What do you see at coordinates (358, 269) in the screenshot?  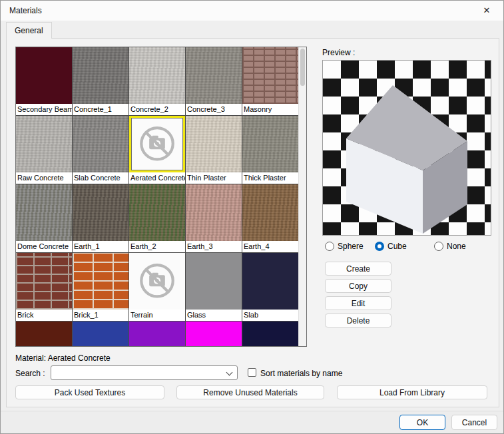 I see `create-button: Create` at bounding box center [358, 269].